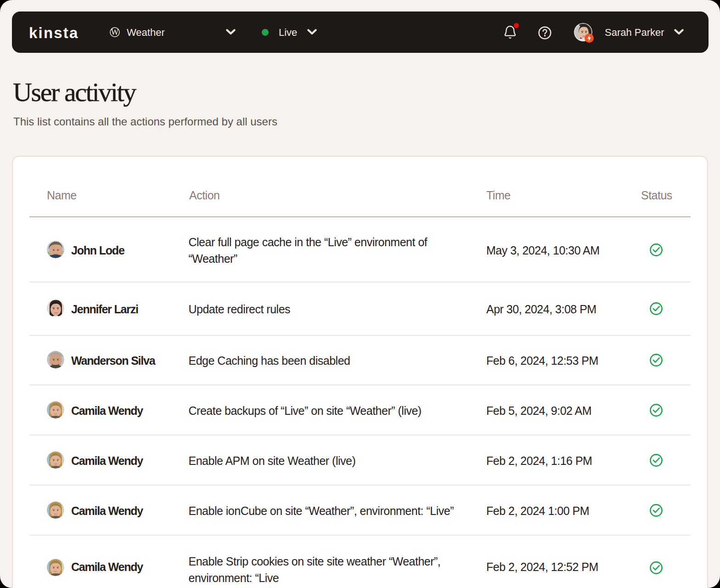 This screenshot has height=588, width=720. What do you see at coordinates (115, 32) in the screenshot?
I see `svg-text: W` at bounding box center [115, 32].